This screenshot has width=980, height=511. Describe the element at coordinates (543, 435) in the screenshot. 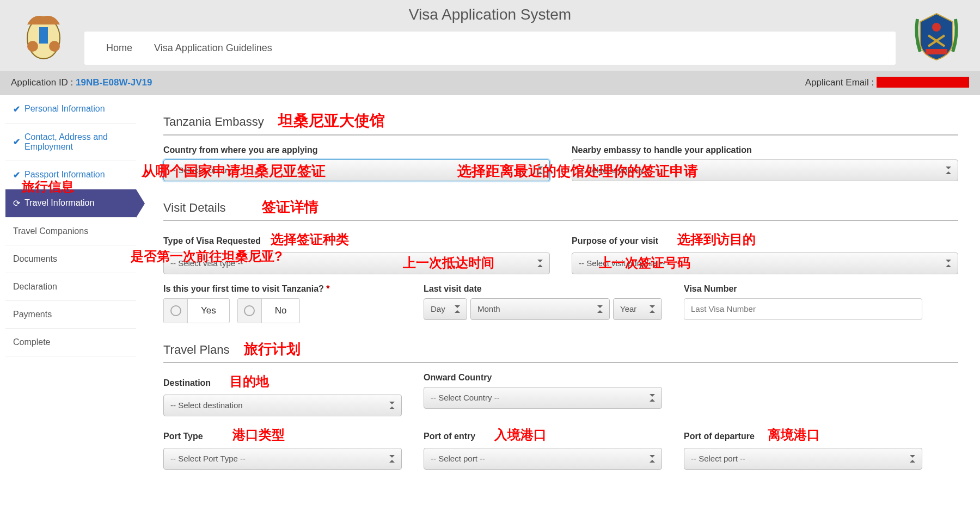

I see `port-entry-label: Port of entry 入境港口` at that location.